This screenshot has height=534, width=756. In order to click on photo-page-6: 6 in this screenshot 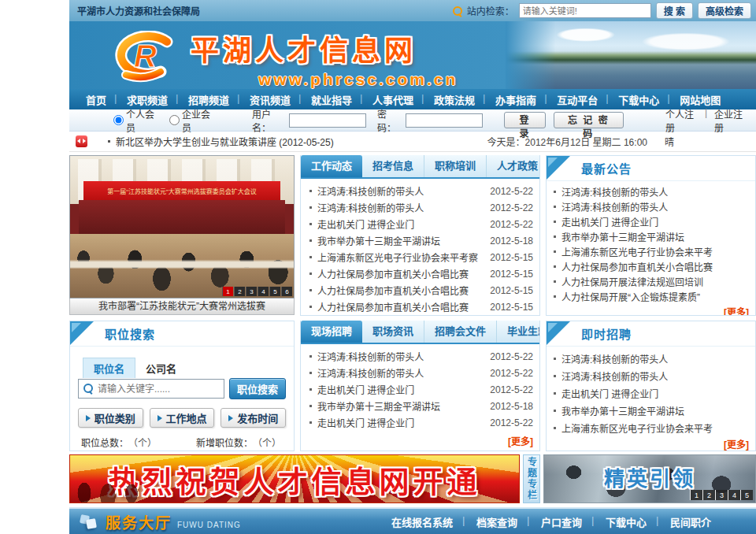, I will do `click(287, 291)`.